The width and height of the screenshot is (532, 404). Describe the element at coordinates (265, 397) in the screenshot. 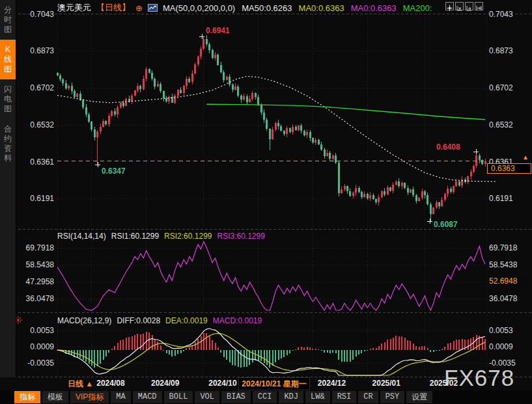

I see `toolbar-item-cci: CCI` at that location.